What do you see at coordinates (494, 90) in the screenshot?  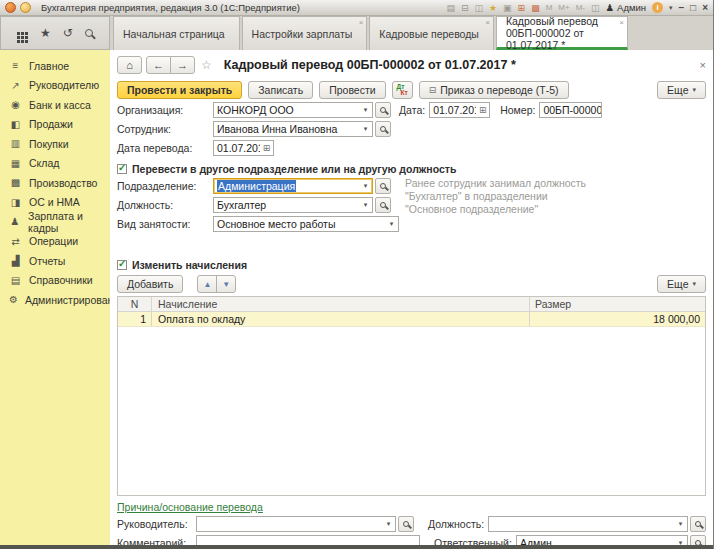 I see `transfer-order-button: ⊟ Приказ о переводе (Т-5)` at bounding box center [494, 90].